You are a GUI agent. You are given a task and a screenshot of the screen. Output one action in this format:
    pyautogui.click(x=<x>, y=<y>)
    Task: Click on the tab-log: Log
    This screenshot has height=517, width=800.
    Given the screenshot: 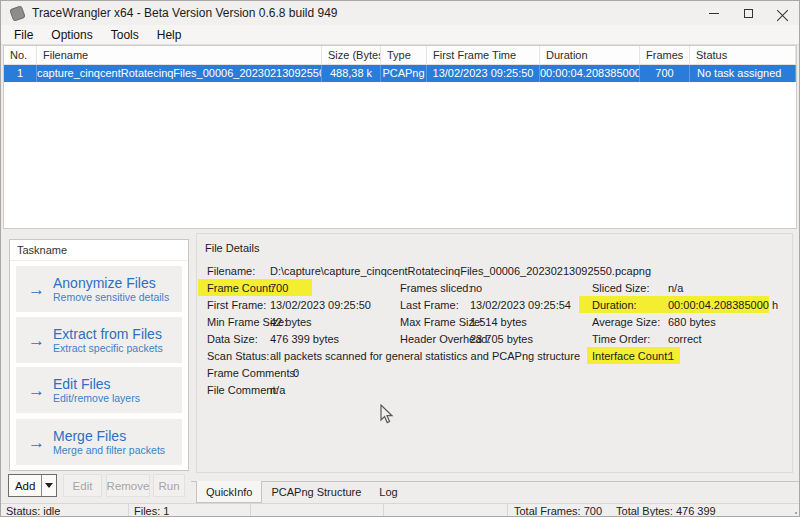 What is the action you would take?
    pyautogui.click(x=388, y=493)
    